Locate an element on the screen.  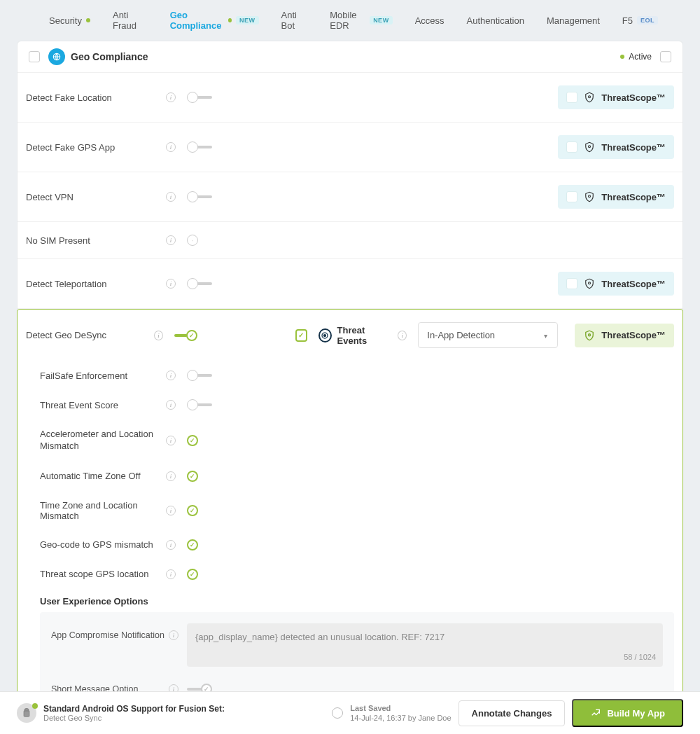
new-badge: NEW is located at coordinates (248, 20).